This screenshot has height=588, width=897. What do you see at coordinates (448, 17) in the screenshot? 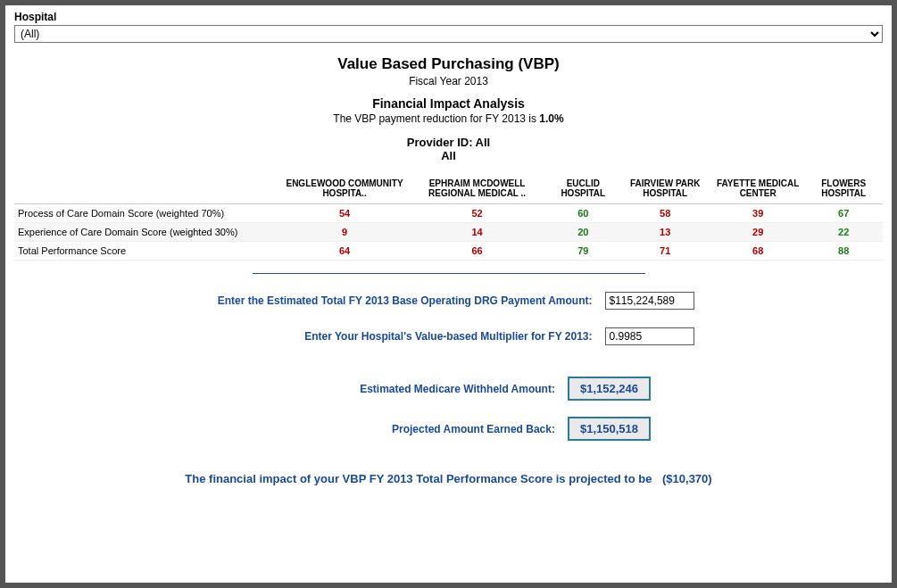
I see `hospital-filter-label: Hospital` at bounding box center [448, 17].